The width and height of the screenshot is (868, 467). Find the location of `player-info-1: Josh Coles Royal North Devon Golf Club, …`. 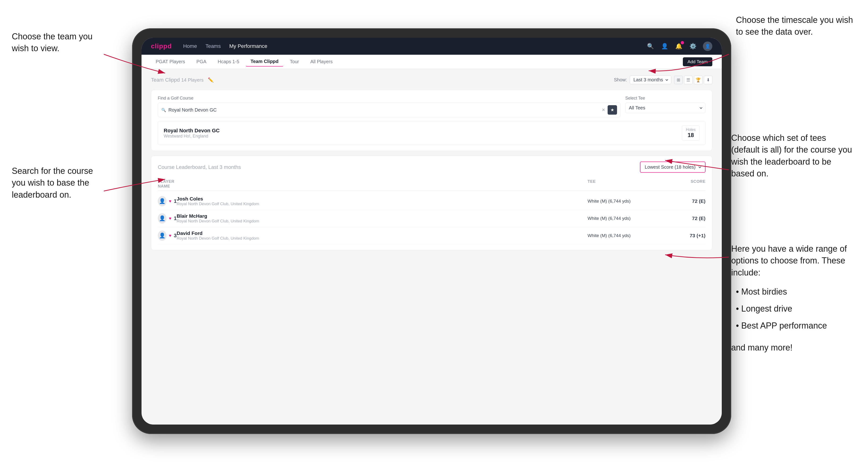

player-info-1: Josh Coles Royal North Devon Golf Club, … is located at coordinates (382, 201).